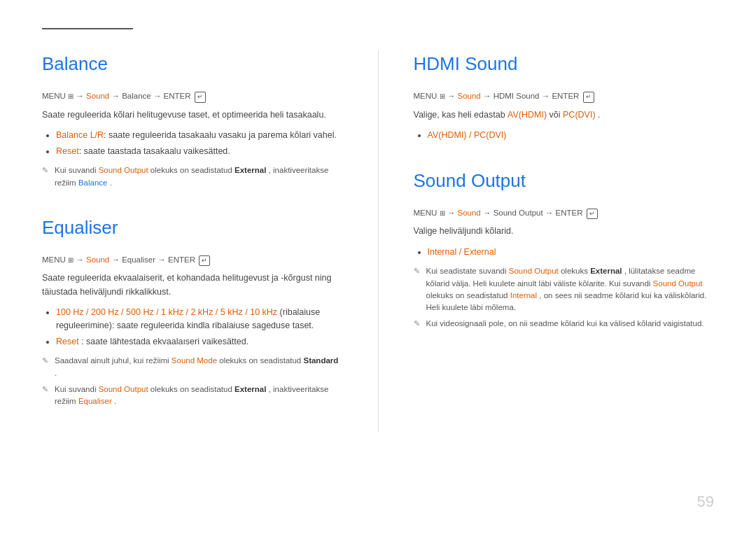 The width and height of the screenshot is (756, 534). I want to click on eq-sound-ref: Sound, so click(98, 260).